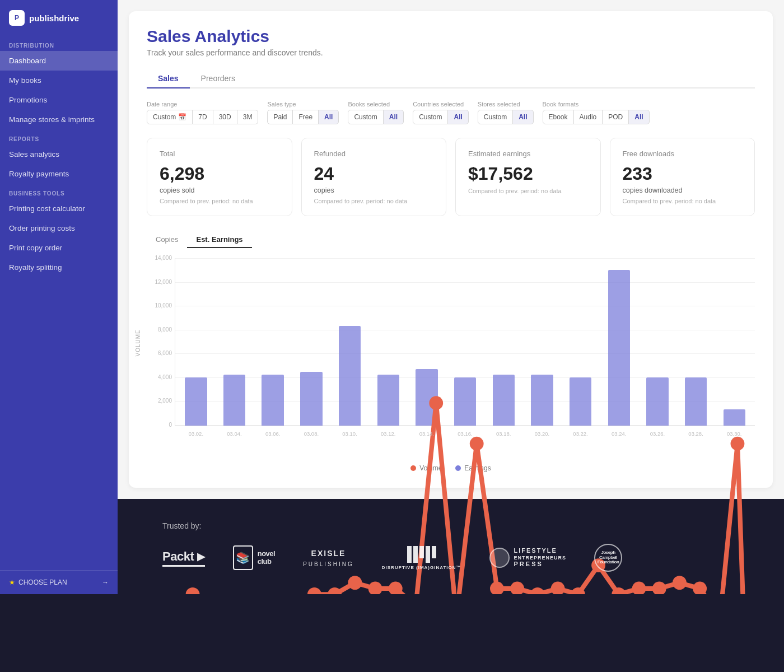  What do you see at coordinates (59, 100) in the screenshot?
I see `sidebar-item-promotions: Promotions` at bounding box center [59, 100].